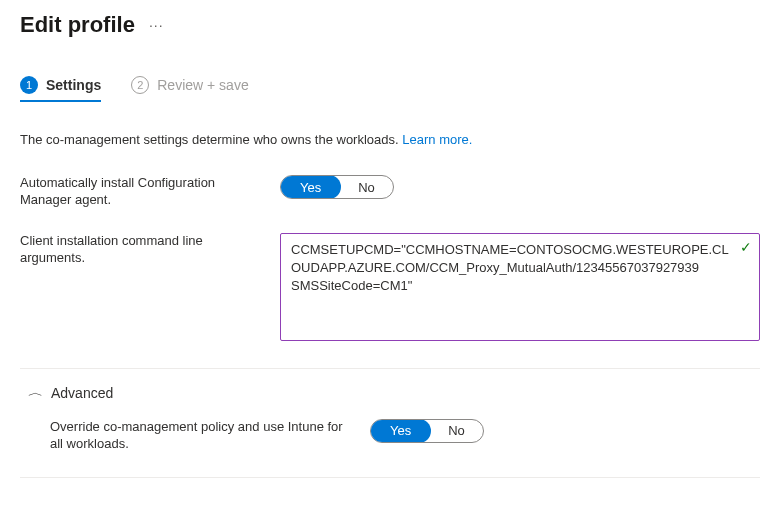 This screenshot has height=525, width=780. Describe the element at coordinates (337, 187) in the screenshot. I see `auto-install-toggle: Yes No` at that location.